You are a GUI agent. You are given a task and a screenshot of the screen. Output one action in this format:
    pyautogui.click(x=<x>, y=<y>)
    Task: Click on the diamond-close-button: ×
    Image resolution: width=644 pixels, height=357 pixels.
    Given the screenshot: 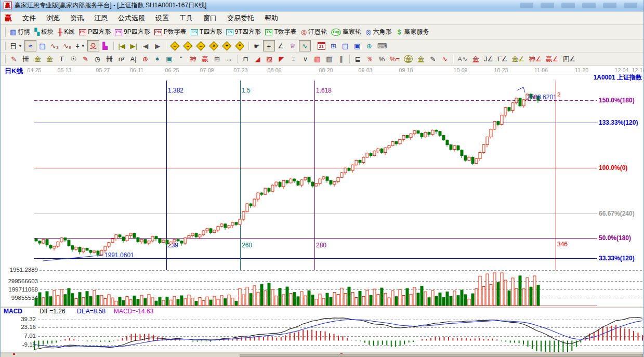 What is the action you would take?
    pyautogui.click(x=214, y=46)
    